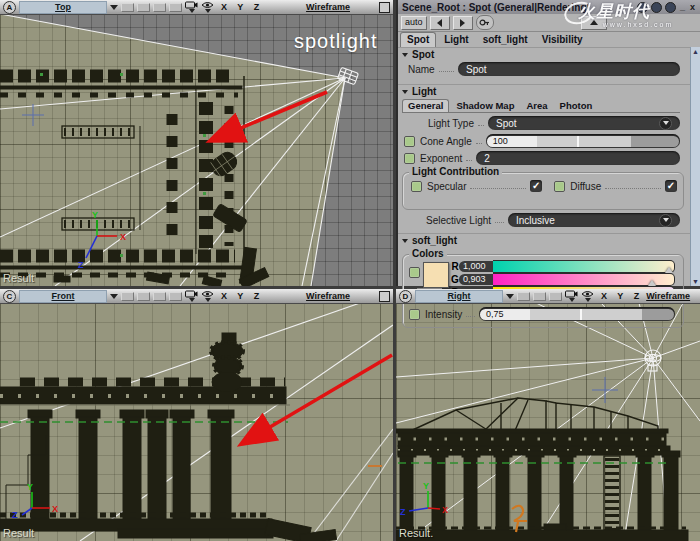 The height and width of the screenshot is (541, 700). Describe the element at coordinates (682, 8) in the screenshot. I see `minimize-icon: _` at that location.